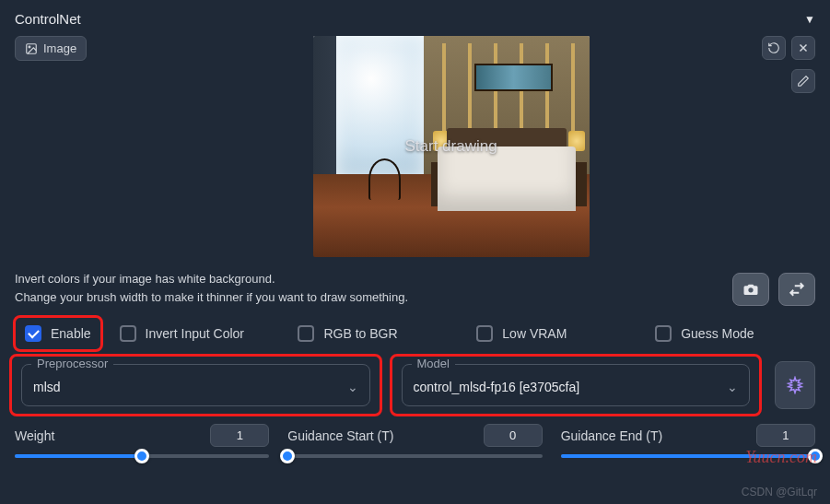  What do you see at coordinates (48, 18) in the screenshot?
I see `panel-title: ControlNet` at bounding box center [48, 18].